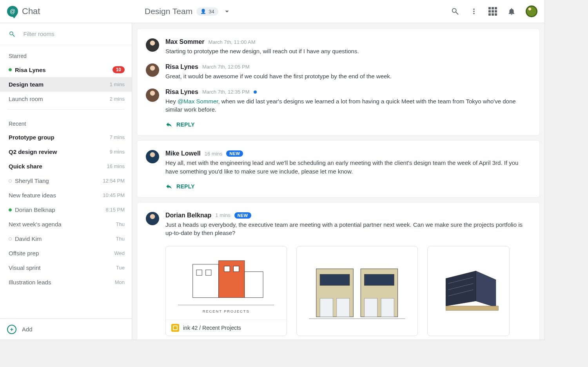  What do you see at coordinates (30, 282) in the screenshot?
I see `sidebar-item-label: Illustration leads` at bounding box center [30, 282].